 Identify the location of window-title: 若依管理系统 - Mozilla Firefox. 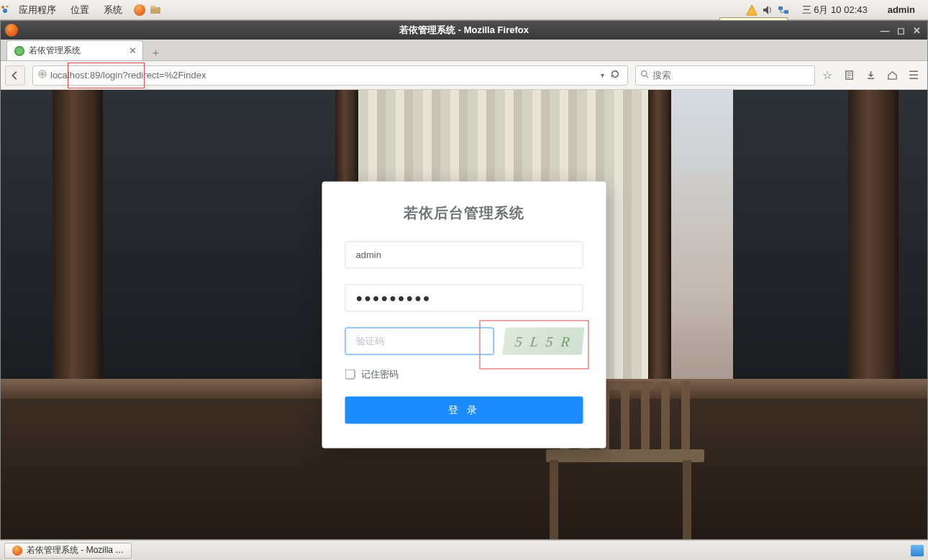
(464, 30).